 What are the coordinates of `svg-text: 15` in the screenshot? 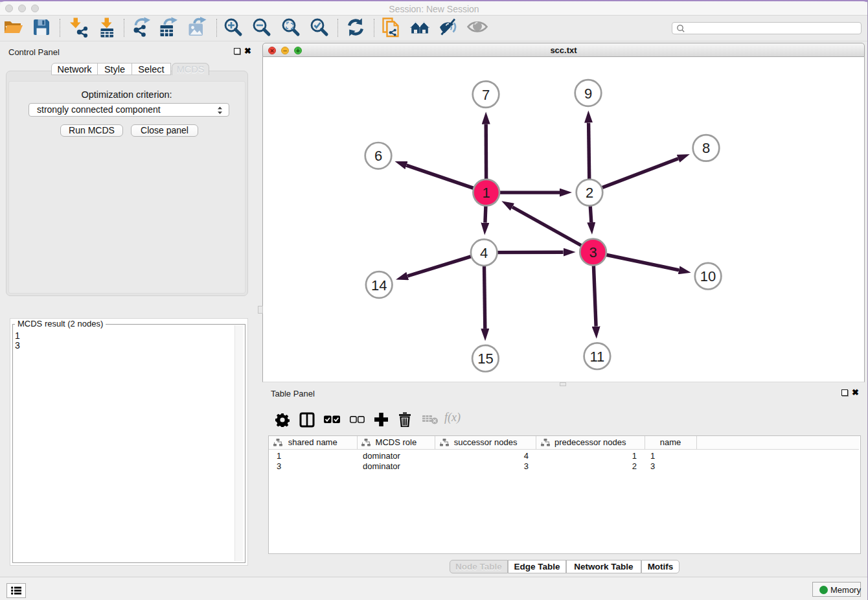 It's located at (485, 359).